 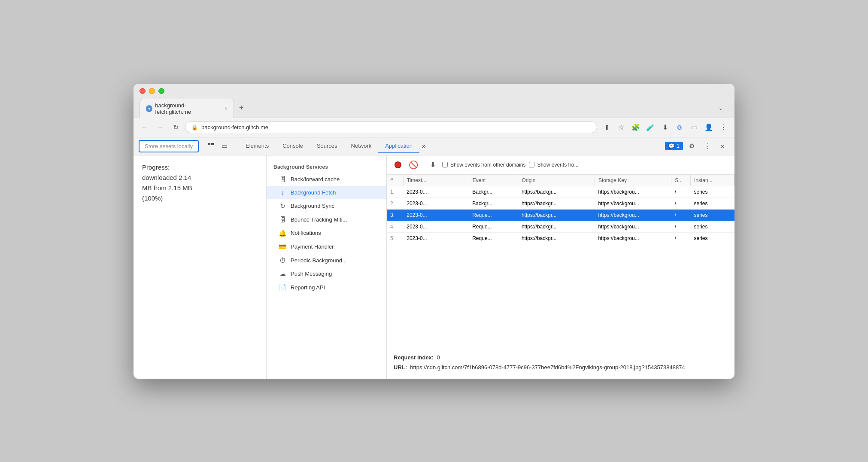 I want to click on tab-title: background-fetch.glitch.me, so click(x=187, y=109).